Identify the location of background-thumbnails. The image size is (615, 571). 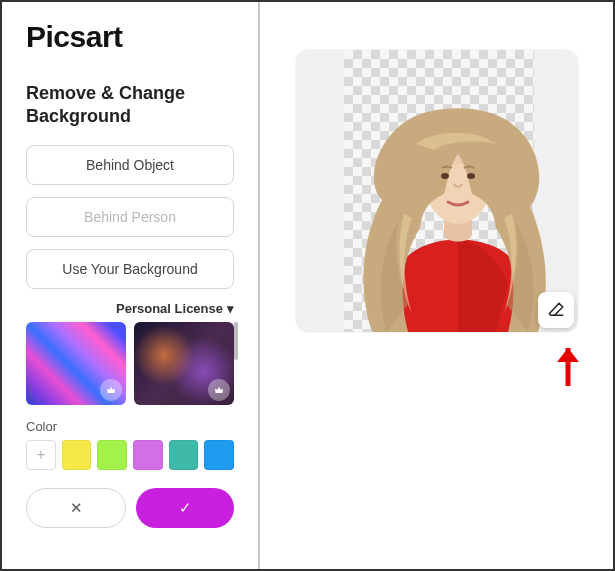
(130, 364).